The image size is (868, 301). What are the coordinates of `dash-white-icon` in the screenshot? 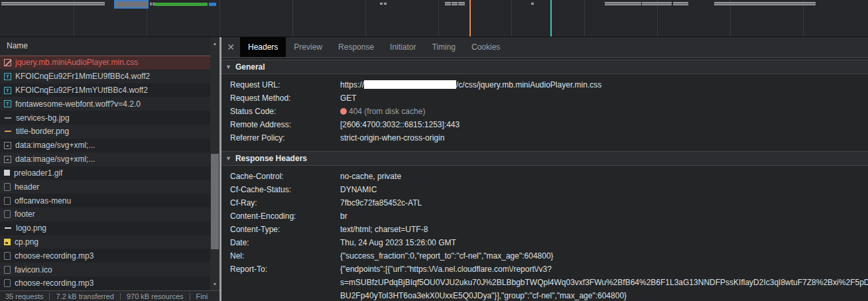 It's located at (8, 228).